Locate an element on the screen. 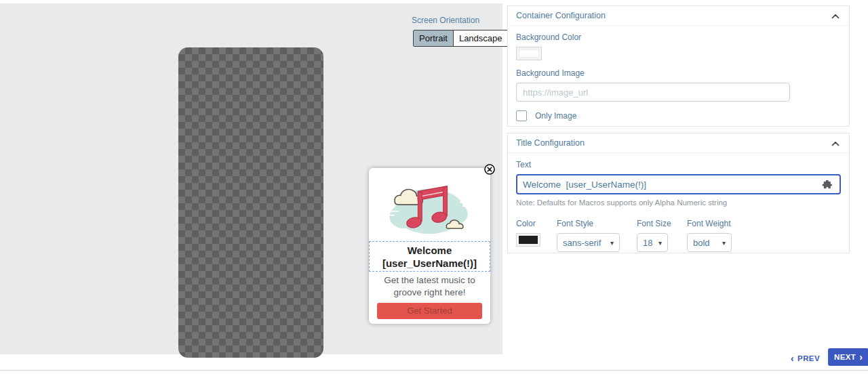 The width and height of the screenshot is (868, 376). title-configuration-panel: Title Configuration Text Note: Defaults … is located at coordinates (678, 193).